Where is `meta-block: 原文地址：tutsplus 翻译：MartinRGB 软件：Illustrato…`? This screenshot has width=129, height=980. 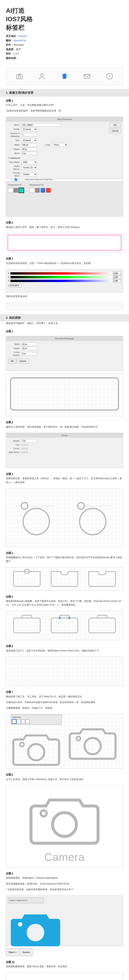 meta-block: 原文地址：tutsplus 翻译：MartinRGB 软件：Illustrato… is located at coordinates (65, 47).